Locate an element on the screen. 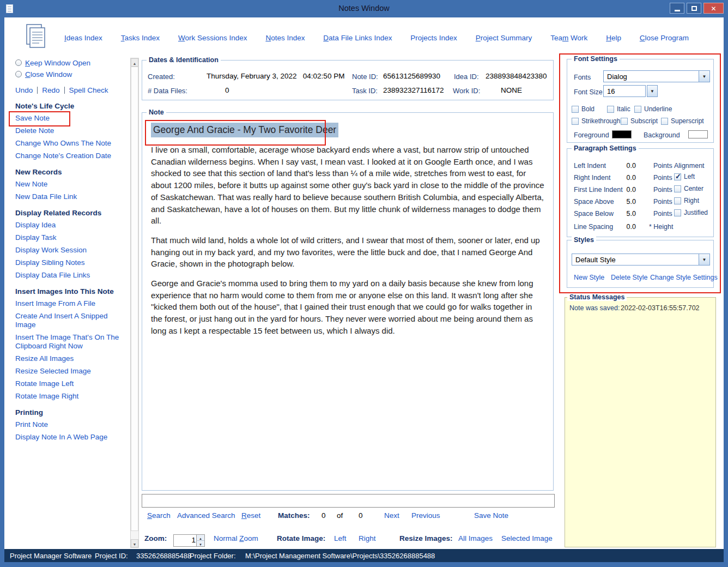 The image size is (728, 567). align-center-checkbox: Center is located at coordinates (689, 189).